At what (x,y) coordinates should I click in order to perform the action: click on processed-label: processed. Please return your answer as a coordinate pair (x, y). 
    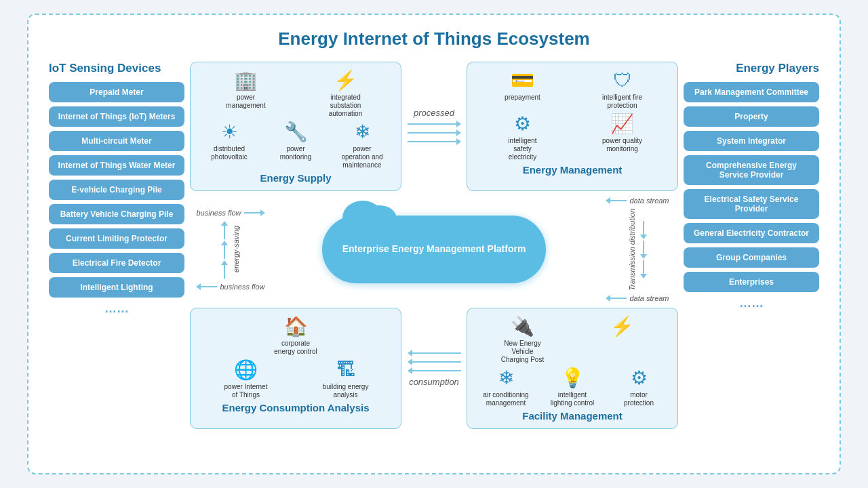
    Looking at the image, I should click on (434, 113).